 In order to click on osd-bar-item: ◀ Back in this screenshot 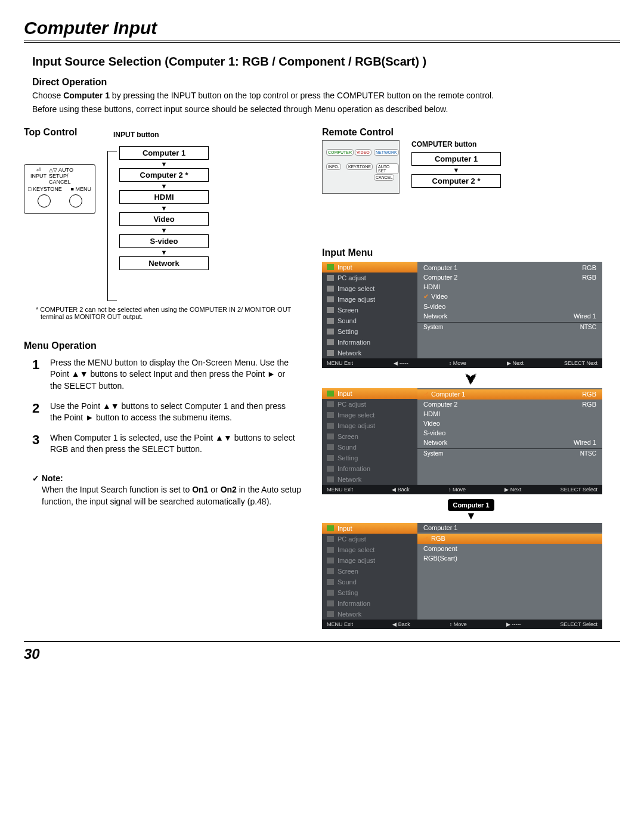, I will do `click(401, 490)`.